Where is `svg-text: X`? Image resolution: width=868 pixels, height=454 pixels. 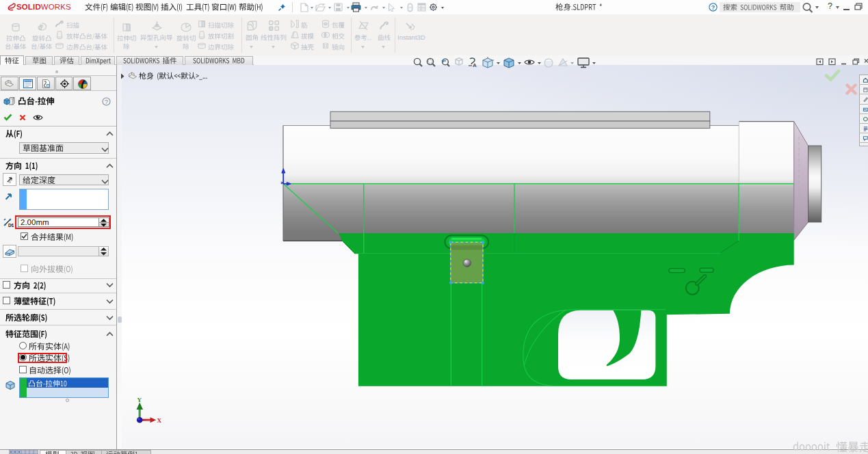 svg-text: X is located at coordinates (160, 420).